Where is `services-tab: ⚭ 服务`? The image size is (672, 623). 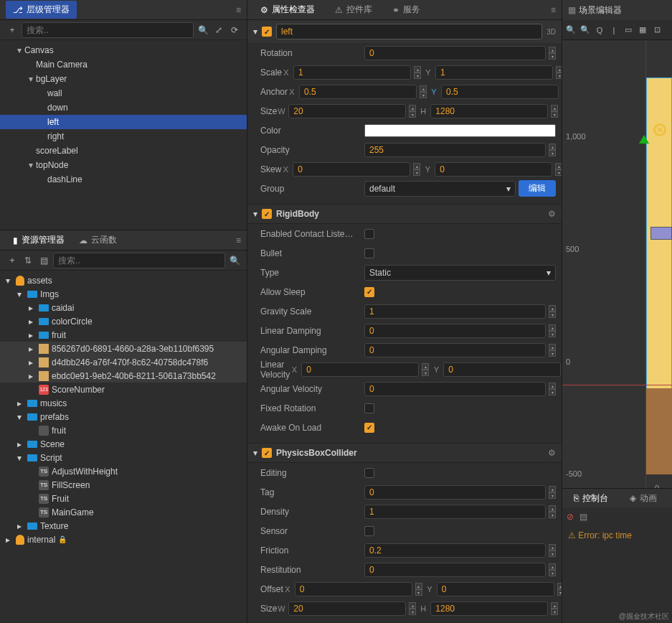 services-tab: ⚭ 服务 is located at coordinates (406, 10).